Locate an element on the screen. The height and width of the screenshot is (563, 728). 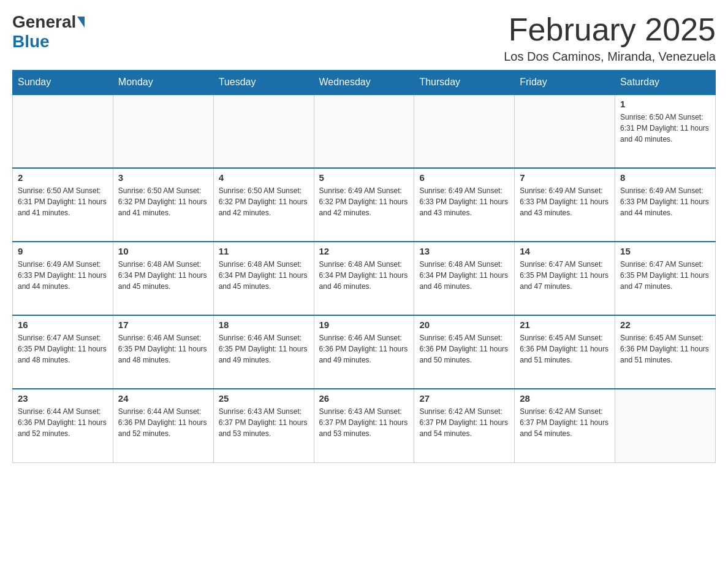
day-cell: 16Sunrise: 6:47 AM Sunset: 6:35 PM Dayli… is located at coordinates (63, 352).